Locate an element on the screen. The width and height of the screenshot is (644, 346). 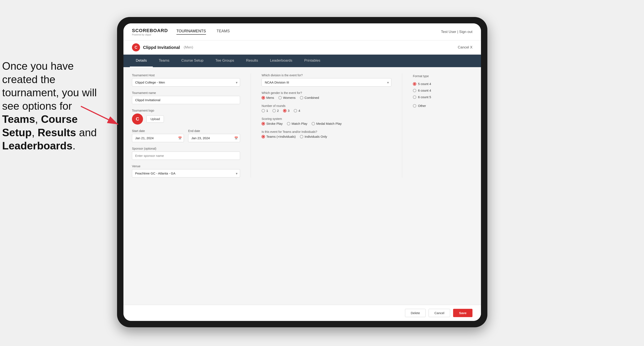
scoring-stroke: Stroke Play is located at coordinates (272, 124).